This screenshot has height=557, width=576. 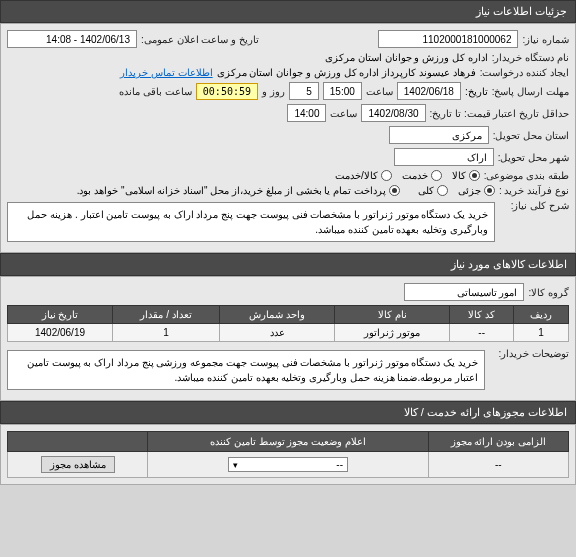 What do you see at coordinates (422, 176) in the screenshot?
I see `radio-service: خدمت` at bounding box center [422, 176].